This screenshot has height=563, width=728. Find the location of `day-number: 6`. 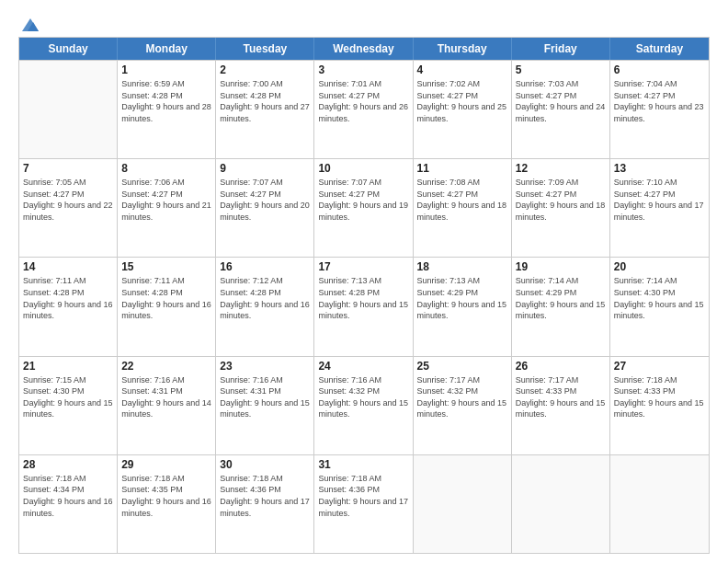

day-number: 6 is located at coordinates (660, 70).